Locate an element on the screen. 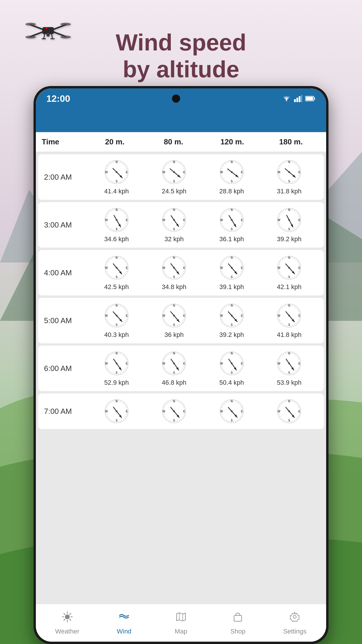 The height and width of the screenshot is (644, 362). nav-icon-shop is located at coordinates (238, 618).